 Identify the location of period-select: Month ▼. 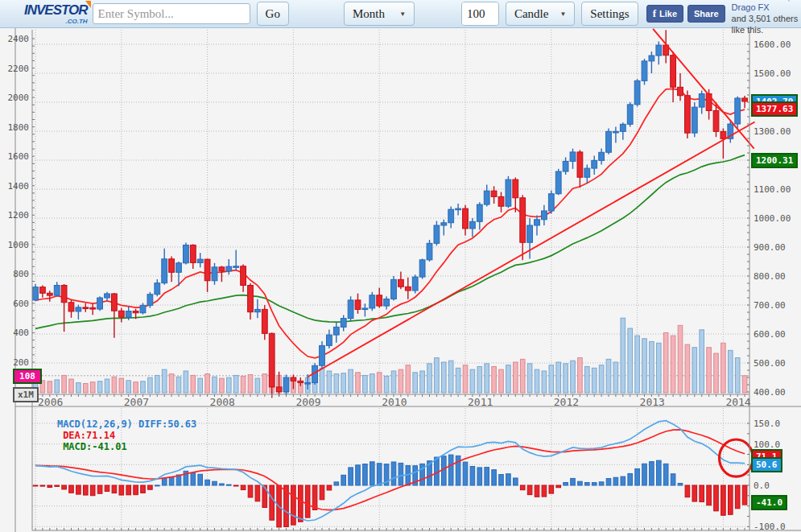
(379, 14).